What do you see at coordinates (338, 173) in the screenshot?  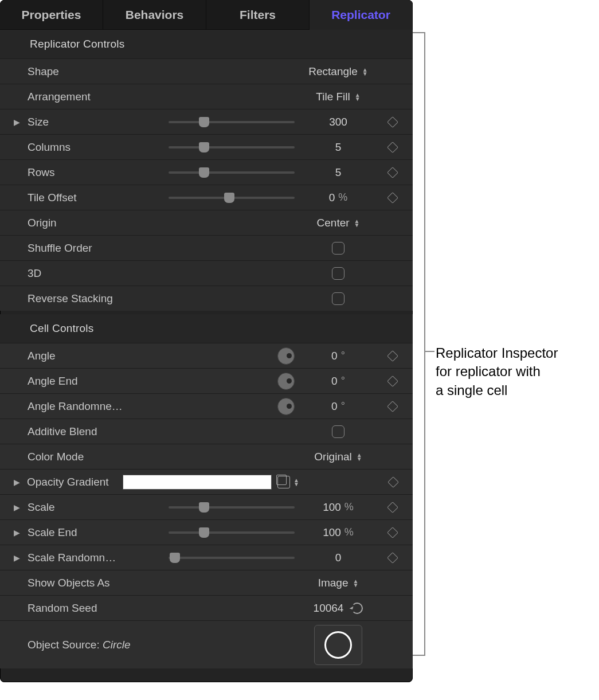 I see `value-rows: 5` at bounding box center [338, 173].